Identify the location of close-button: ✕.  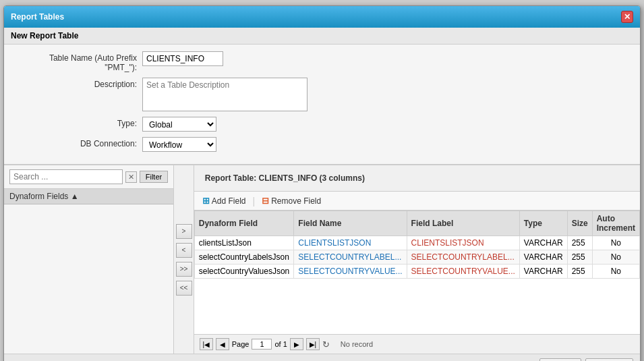
(627, 17).